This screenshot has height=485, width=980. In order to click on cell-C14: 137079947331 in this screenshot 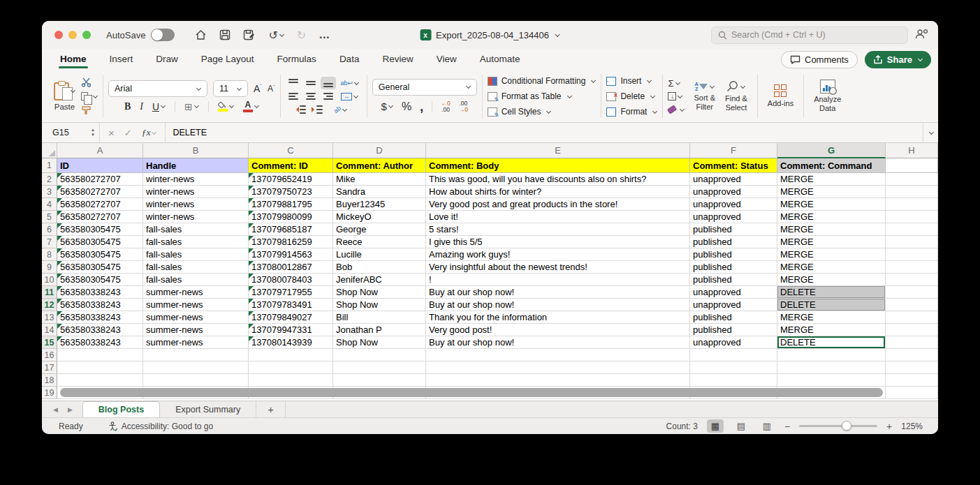, I will do `click(291, 330)`.